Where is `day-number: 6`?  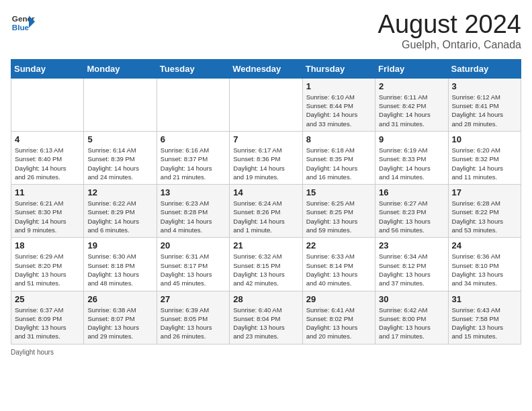
day-number: 6 is located at coordinates (193, 140).